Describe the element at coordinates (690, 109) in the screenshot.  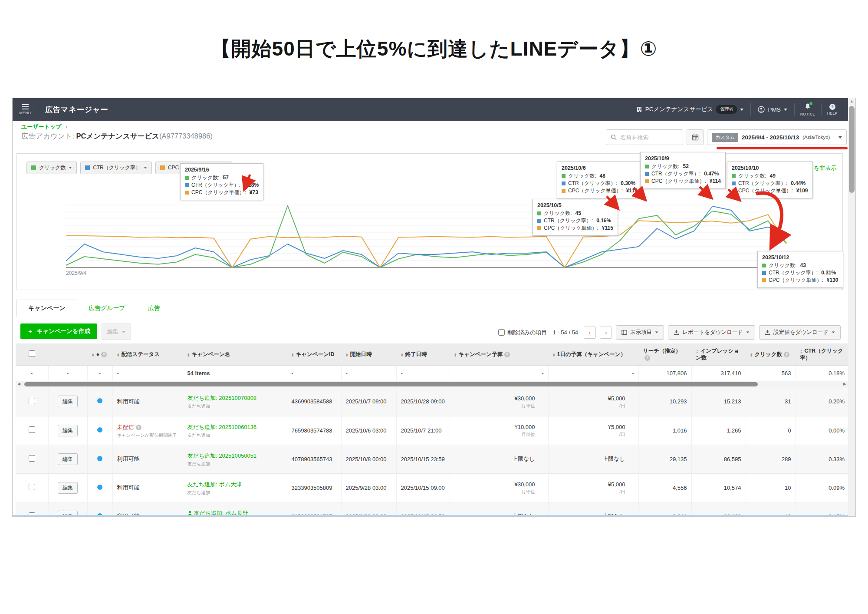
I see `account-switcher: PCメンテナンスサービス 管理者` at that location.